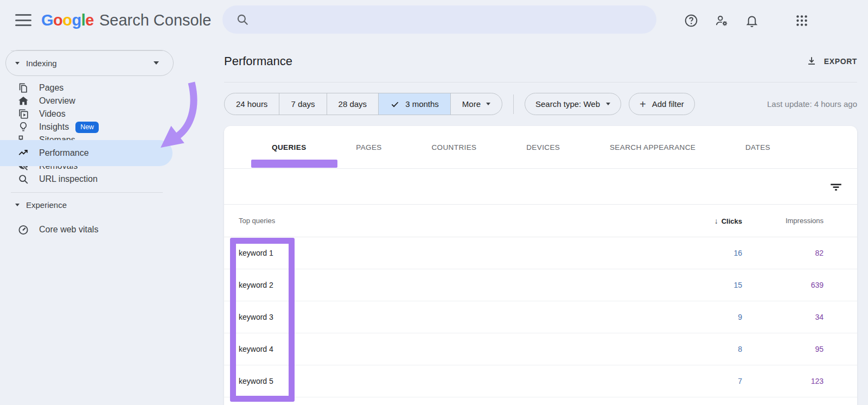  What do you see at coordinates (540, 317) in the screenshot?
I see `table-row: keyword 3 9 34` at bounding box center [540, 317].